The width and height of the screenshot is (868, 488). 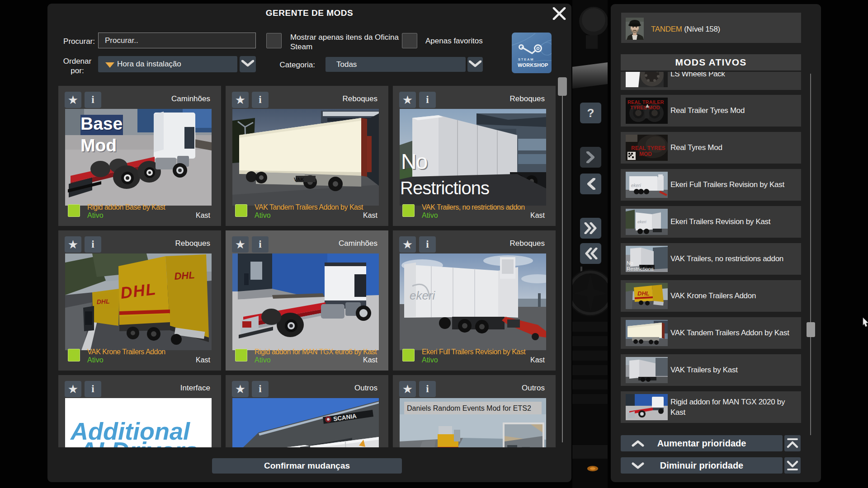 What do you see at coordinates (646, 102) in the screenshot?
I see `svg-text: REAL TRAILER` at bounding box center [646, 102].